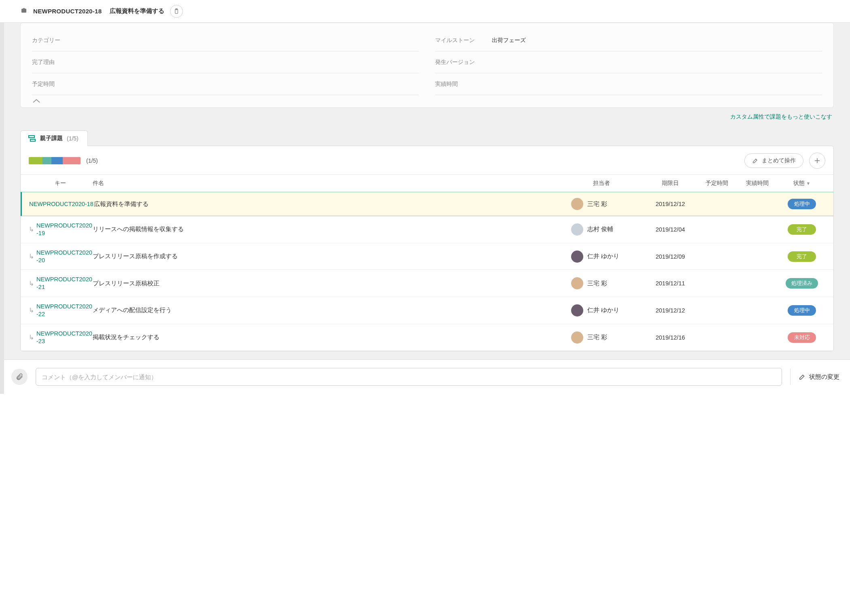 This screenshot has height=616, width=850. I want to click on issue-subject: プレスリリース原稿校正, so click(126, 283).